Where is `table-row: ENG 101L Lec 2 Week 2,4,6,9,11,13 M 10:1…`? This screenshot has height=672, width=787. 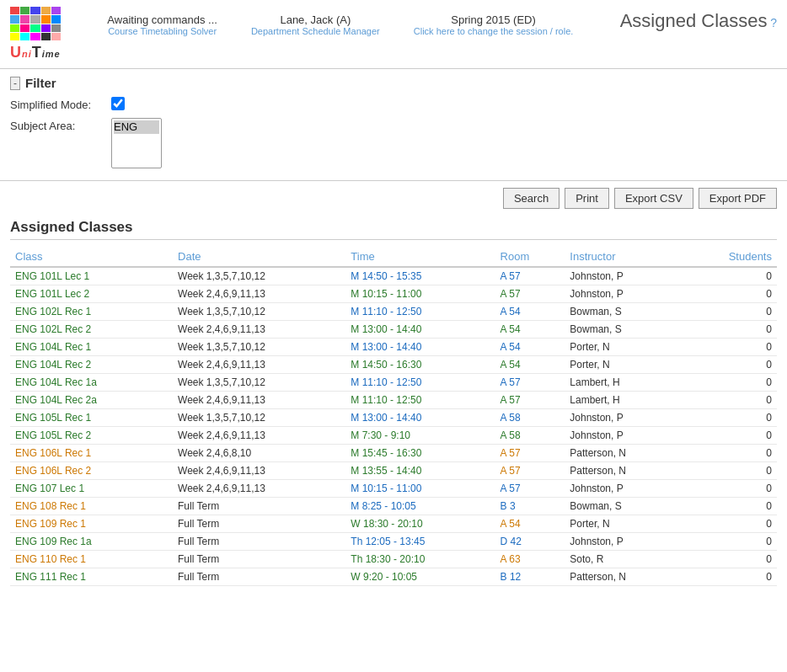
table-row: ENG 101L Lec 2 Week 2,4,6,9,11,13 M 10:1… is located at coordinates (394, 295).